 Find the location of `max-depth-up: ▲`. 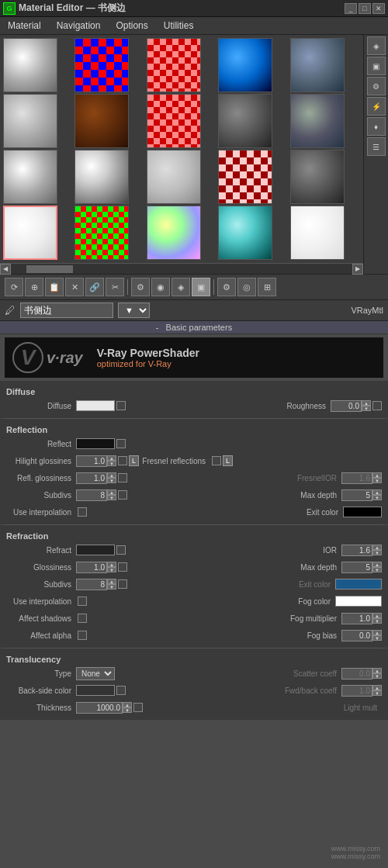

max-depth-up: ▲ is located at coordinates (377, 492).